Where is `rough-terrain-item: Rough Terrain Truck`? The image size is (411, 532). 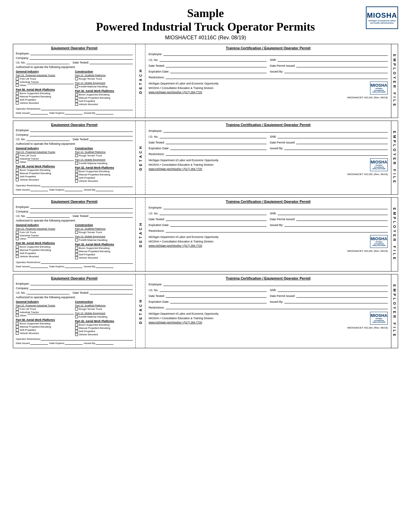 rough-terrain-item: Rough Terrain Truck is located at coordinates (104, 79).